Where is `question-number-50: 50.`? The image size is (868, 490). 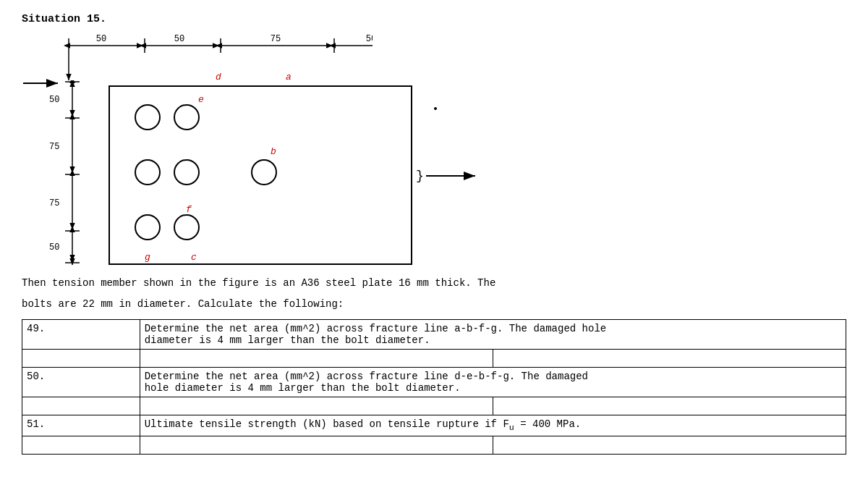 question-number-50: 50. is located at coordinates (81, 382).